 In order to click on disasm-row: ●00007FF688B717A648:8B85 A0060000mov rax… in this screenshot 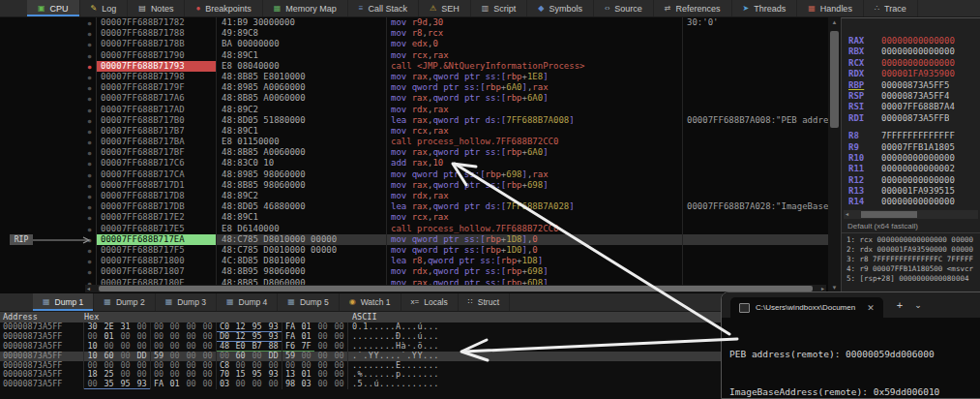, I will do `click(414, 99)`.